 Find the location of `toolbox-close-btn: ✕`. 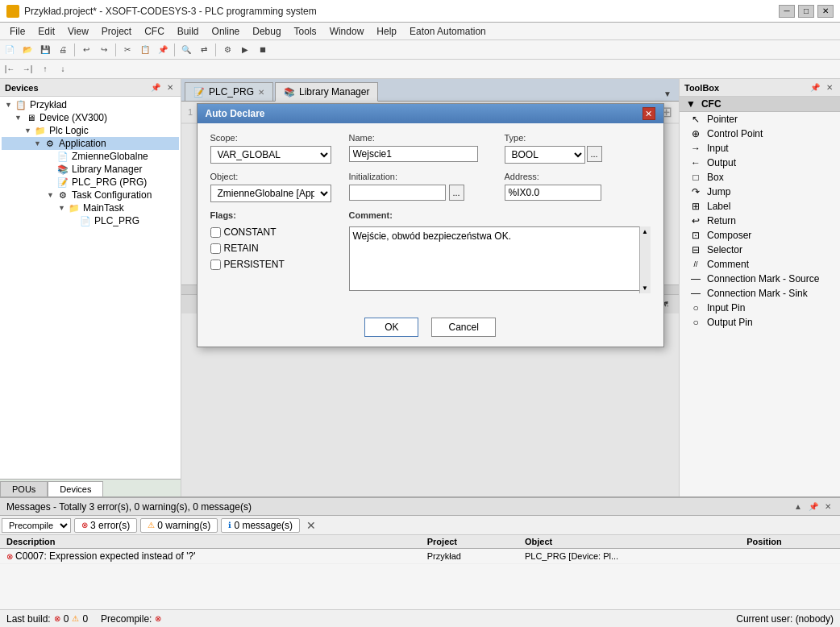

toolbox-close-btn: ✕ is located at coordinates (830, 87).